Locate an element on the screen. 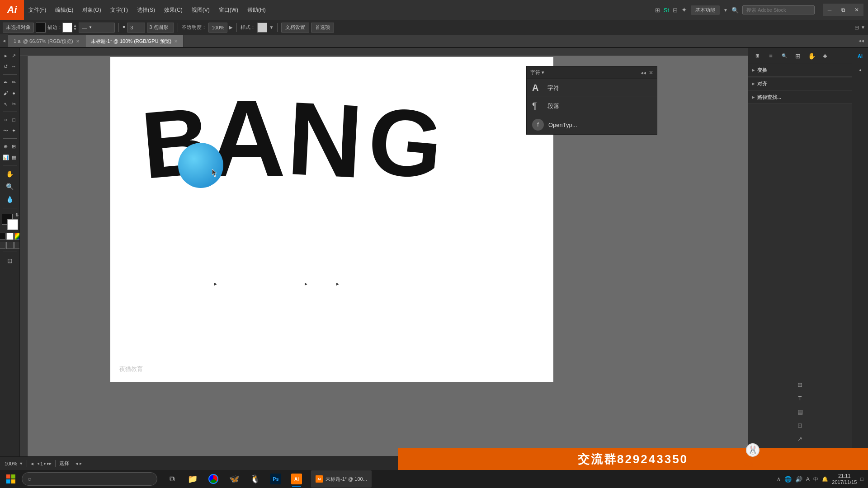 Image resolution: width=868 pixels, height=488 pixels. menu-edit: 编辑(E) is located at coordinates (64, 10).